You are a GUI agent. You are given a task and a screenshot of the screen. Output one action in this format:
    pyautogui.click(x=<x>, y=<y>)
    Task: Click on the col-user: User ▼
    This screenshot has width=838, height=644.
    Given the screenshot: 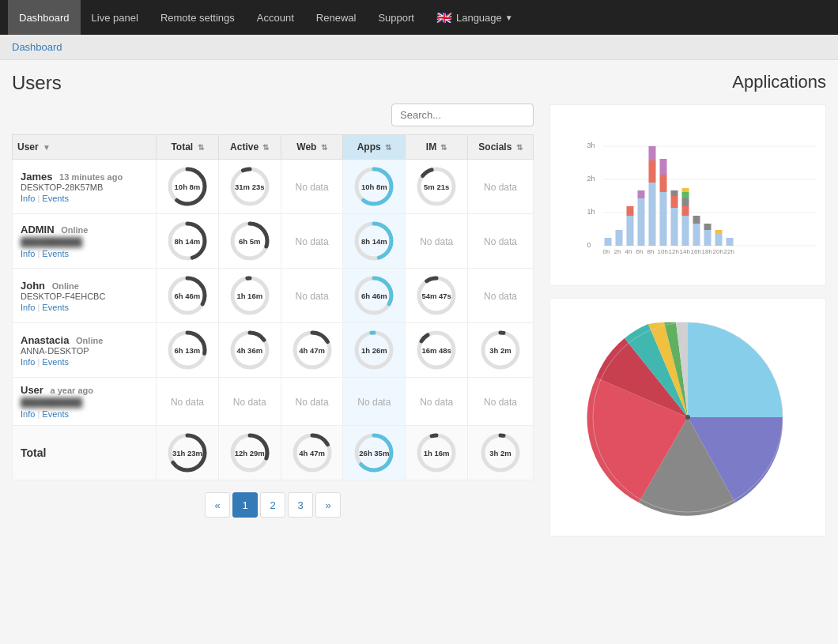 What is the action you would take?
    pyautogui.click(x=85, y=147)
    